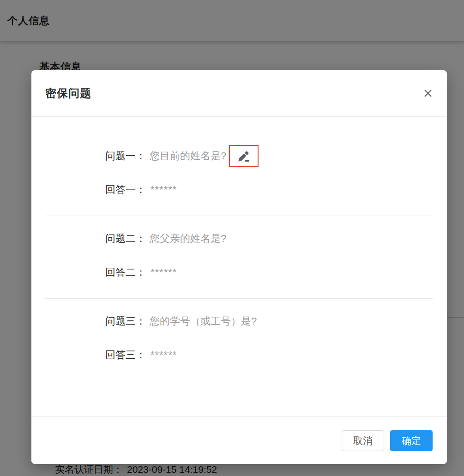  Describe the element at coordinates (269, 239) in the screenshot. I see `question-row: 问题二： 您父亲的姓名是?` at that location.